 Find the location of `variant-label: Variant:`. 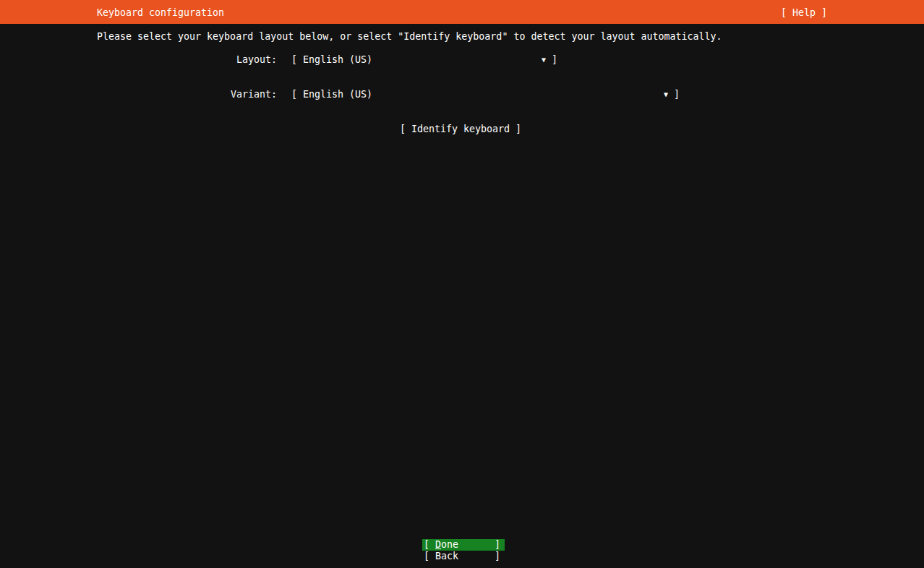

variant-label: Variant: is located at coordinates (139, 95).